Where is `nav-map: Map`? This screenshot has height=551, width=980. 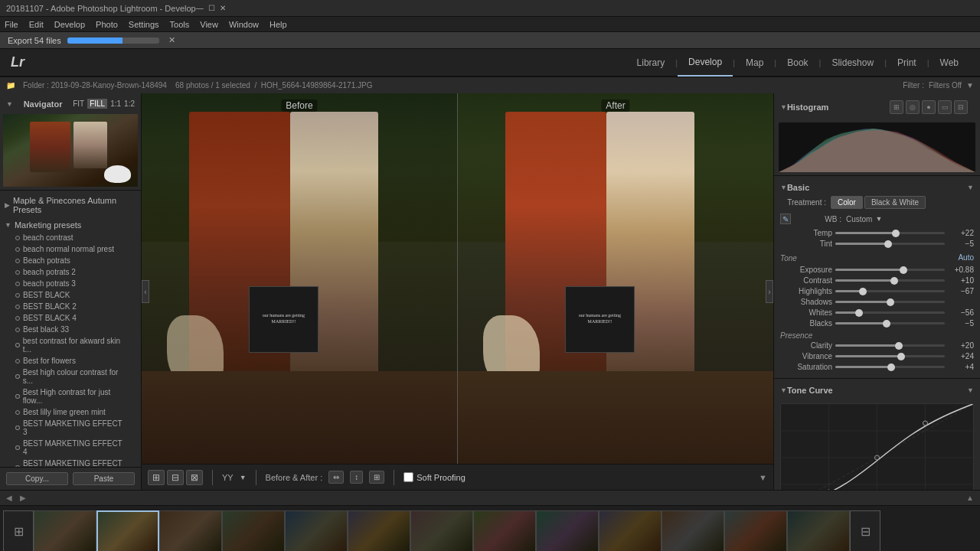
nav-map: Map is located at coordinates (755, 63).